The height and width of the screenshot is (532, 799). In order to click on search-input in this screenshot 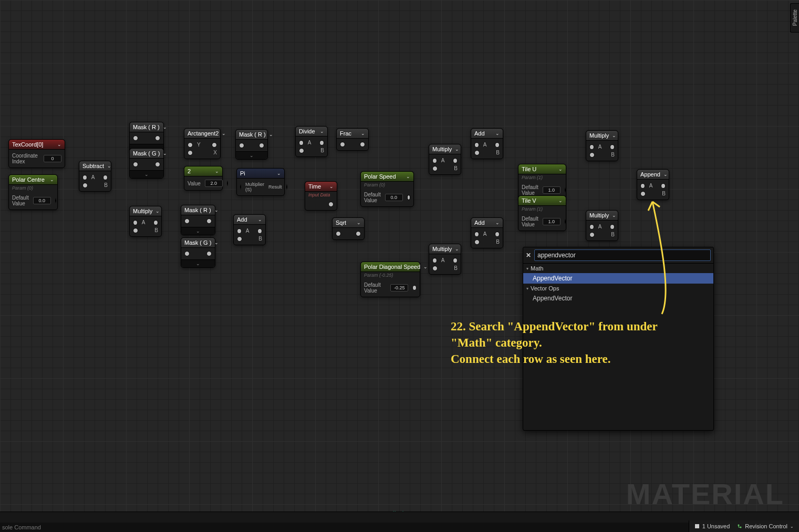, I will do `click(622, 255)`.